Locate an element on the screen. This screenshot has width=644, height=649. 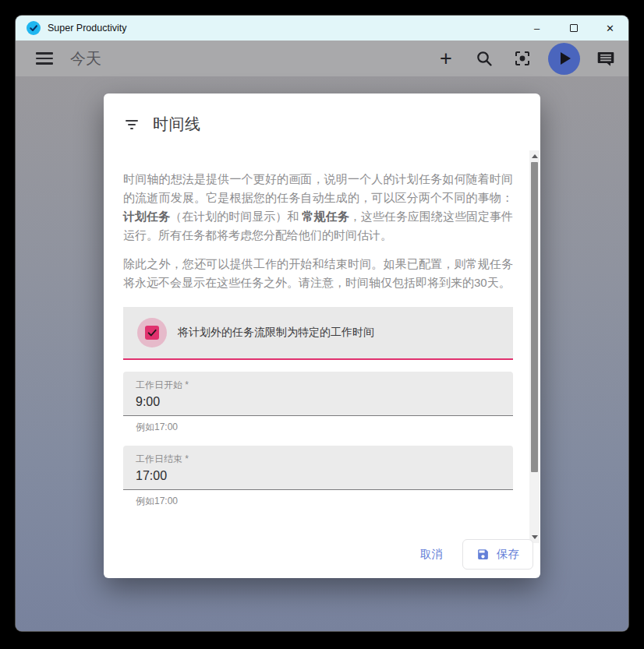
scrollbar-thumb is located at coordinates (535, 317).